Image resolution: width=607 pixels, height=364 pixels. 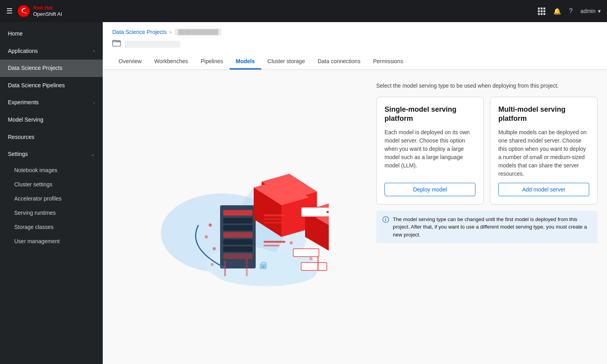 What do you see at coordinates (212, 62) in the screenshot?
I see `tab-pipelines: Pipelines` at bounding box center [212, 62].